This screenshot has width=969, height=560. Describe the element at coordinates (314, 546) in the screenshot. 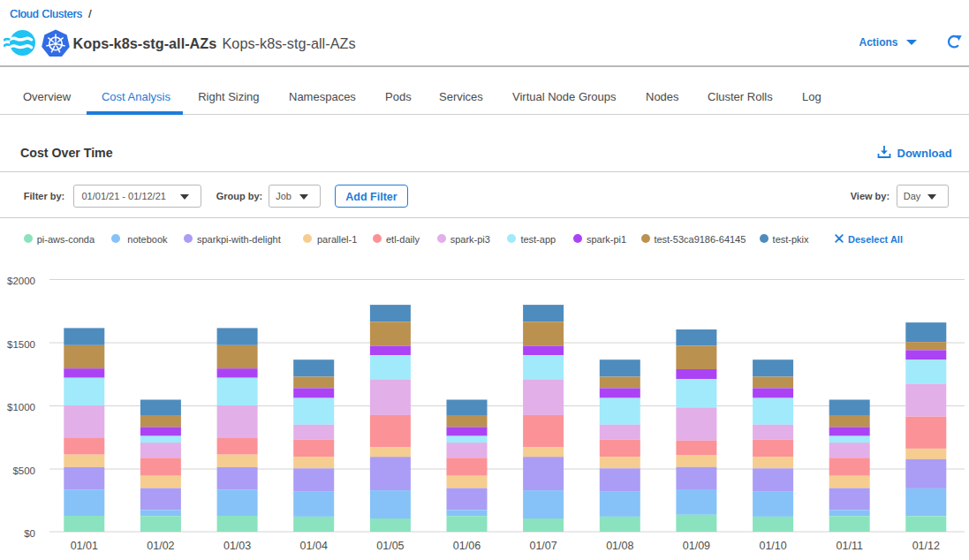

I see `svg-text: 01/04` at that location.